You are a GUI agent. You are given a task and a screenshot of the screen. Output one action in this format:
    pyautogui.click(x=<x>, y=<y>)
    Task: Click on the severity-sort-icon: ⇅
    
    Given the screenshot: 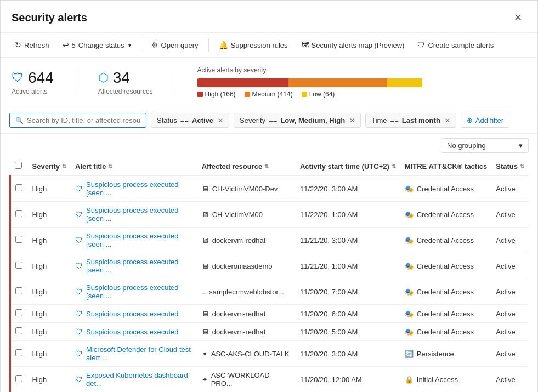 What is the action you would take?
    pyautogui.click(x=64, y=167)
    